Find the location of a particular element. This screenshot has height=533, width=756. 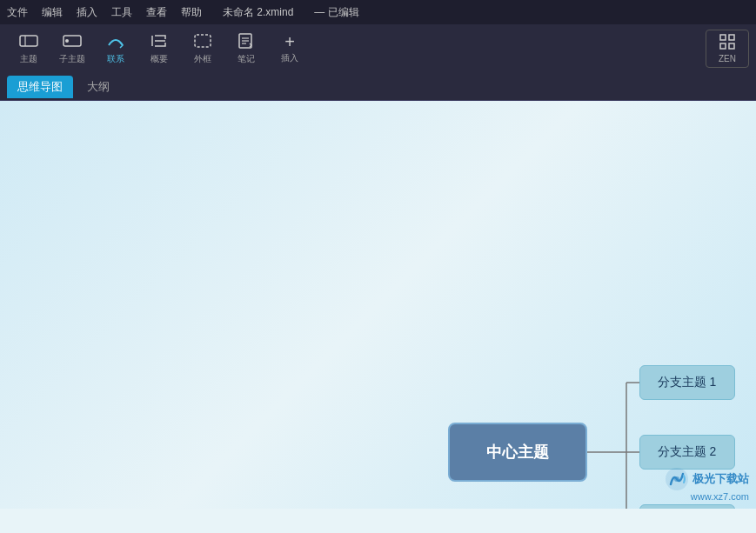

insert-icon: + is located at coordinates (290, 42).